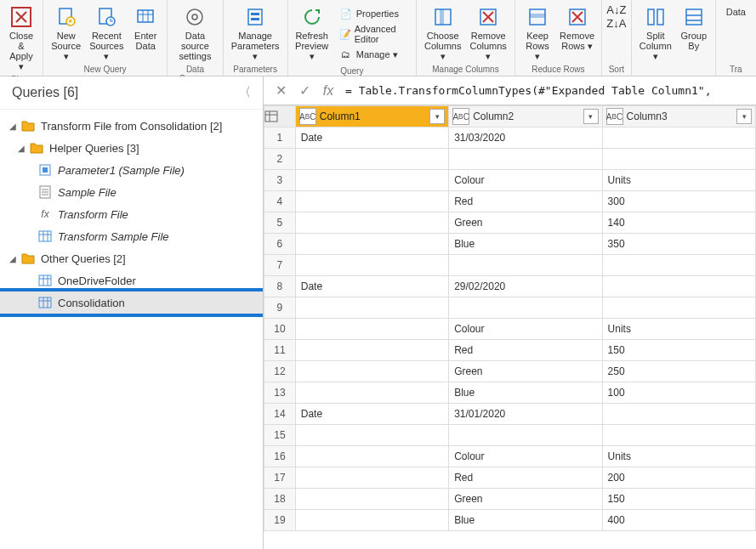 Image resolution: width=756 pixels, height=549 pixels. What do you see at coordinates (372, 117) in the screenshot?
I see `column-header-column1: ABC Column1 ▾` at bounding box center [372, 117].